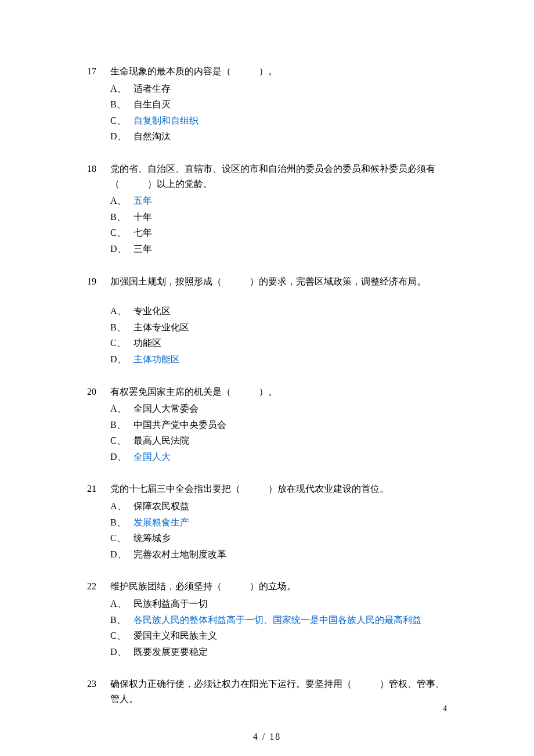 Image resolution: width=534 pixels, height=756 pixels. Describe the element at coordinates (290, 555) in the screenshot. I see `option-text: 完善农村土地制度改革` at that location.